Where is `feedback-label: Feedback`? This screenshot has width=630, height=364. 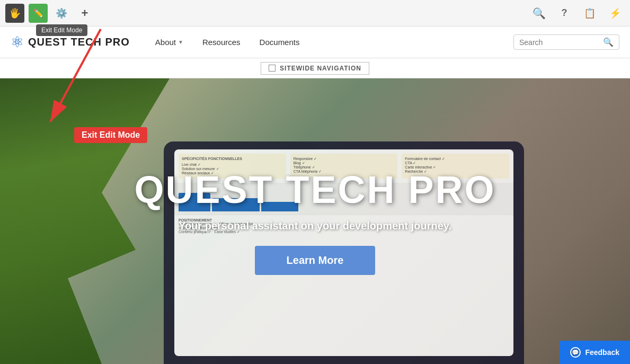
feedback-label: Feedback is located at coordinates (602, 352).